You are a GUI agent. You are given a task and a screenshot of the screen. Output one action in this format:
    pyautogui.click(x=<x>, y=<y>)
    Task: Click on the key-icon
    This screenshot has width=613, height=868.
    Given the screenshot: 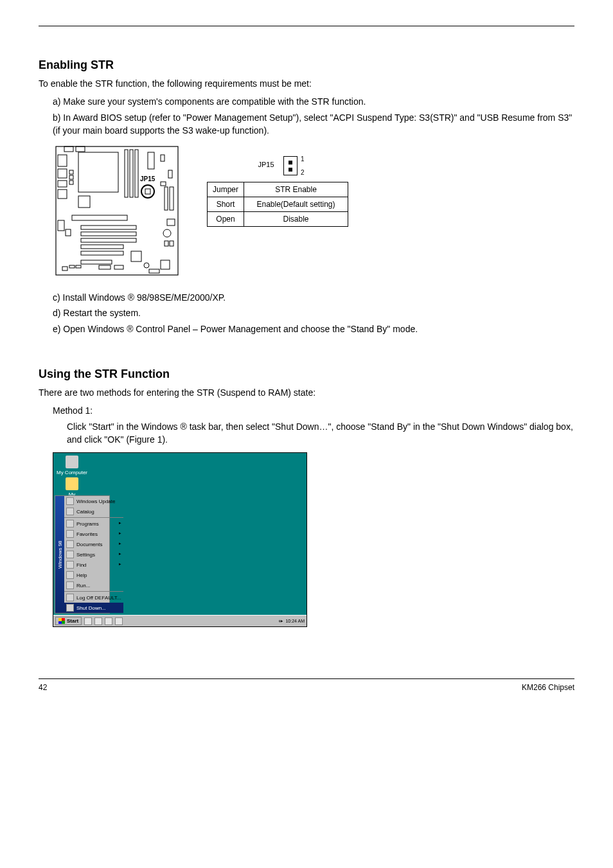 What is the action you would take?
    pyautogui.click(x=70, y=598)
    